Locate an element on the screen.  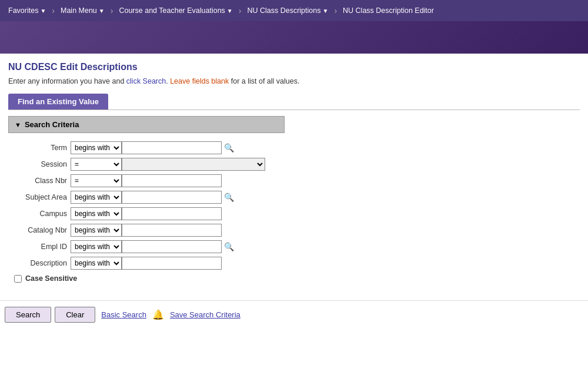
tabs-row: Find an Existing Value is located at coordinates (294, 101).